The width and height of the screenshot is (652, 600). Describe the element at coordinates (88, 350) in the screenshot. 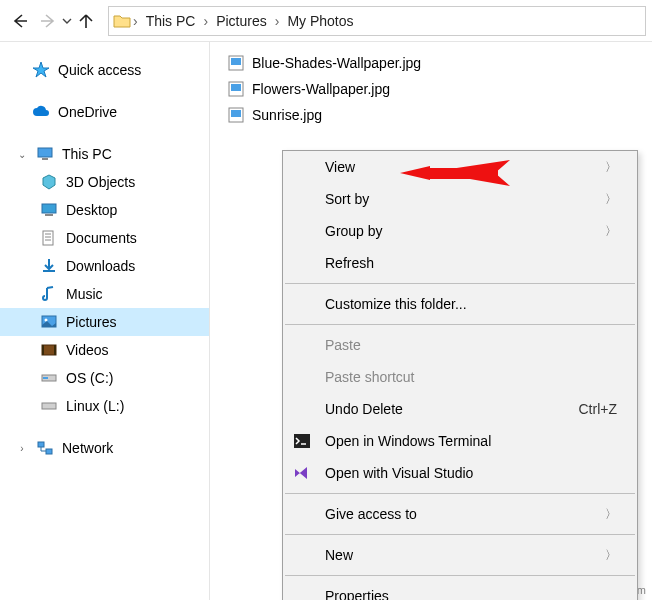

I see `sidebar-item-label: Videos` at that location.